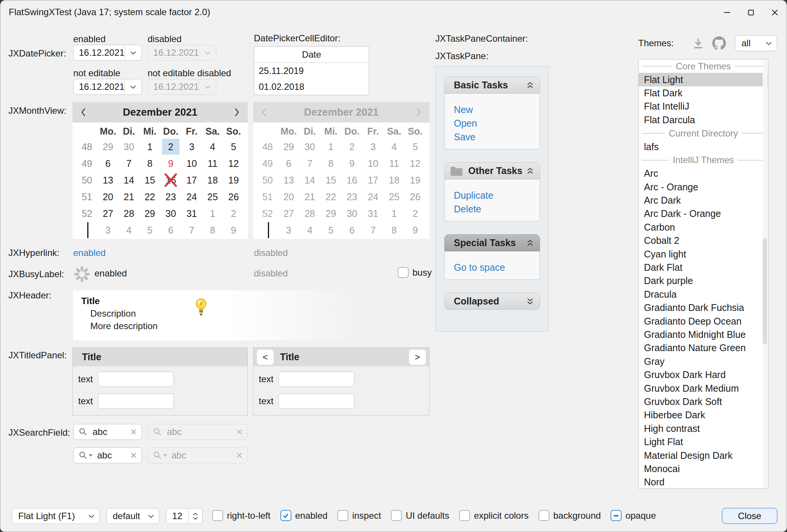 The width and height of the screenshot is (787, 532). Describe the element at coordinates (497, 123) in the screenshot. I see `taskpane-link: Open` at that location.